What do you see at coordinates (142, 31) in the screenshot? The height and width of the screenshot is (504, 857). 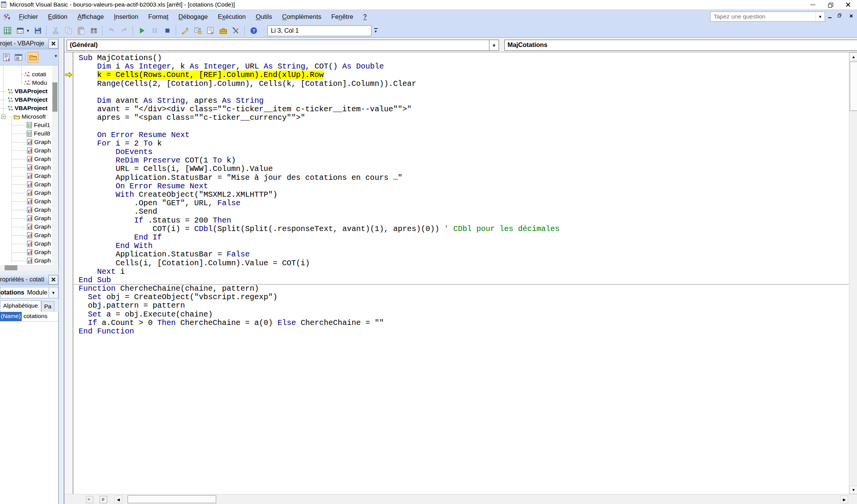 I see `run-icon` at bounding box center [142, 31].